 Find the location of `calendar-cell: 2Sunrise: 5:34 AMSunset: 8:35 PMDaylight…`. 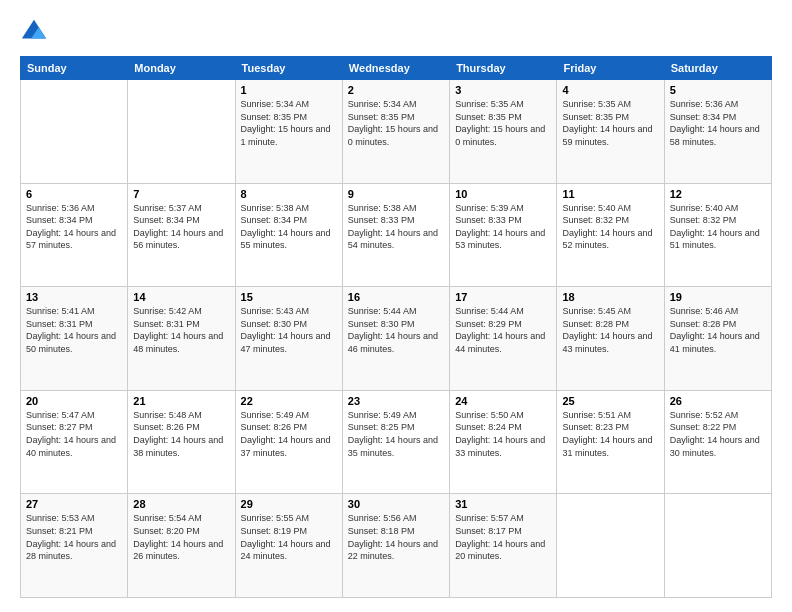

calendar-cell: 2Sunrise: 5:34 AMSunset: 8:35 PMDaylight… is located at coordinates (396, 132).